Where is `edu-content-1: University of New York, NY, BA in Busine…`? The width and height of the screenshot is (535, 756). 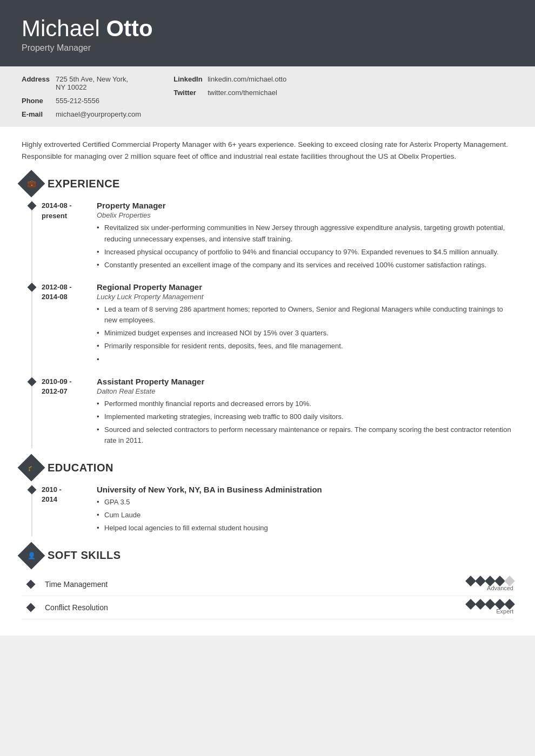 edu-content-1: University of New York, NY, BA in Busine… is located at coordinates (302, 510).